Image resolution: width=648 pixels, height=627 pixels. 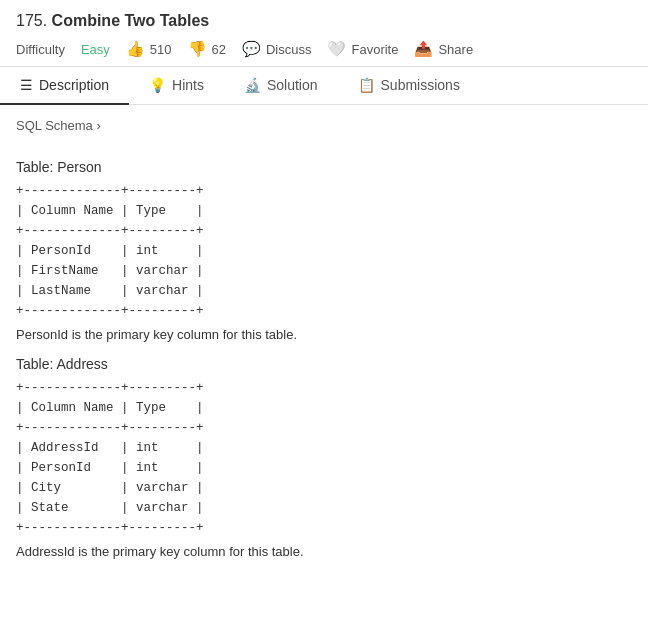 I want to click on hints-tab-icon: 💡, so click(x=158, y=85).